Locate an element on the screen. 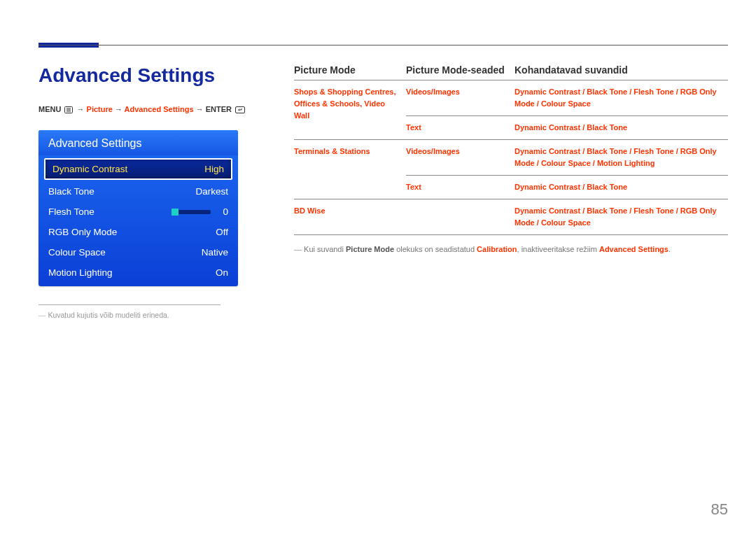 This screenshot has width=756, height=534. note-text: . is located at coordinates (669, 249).